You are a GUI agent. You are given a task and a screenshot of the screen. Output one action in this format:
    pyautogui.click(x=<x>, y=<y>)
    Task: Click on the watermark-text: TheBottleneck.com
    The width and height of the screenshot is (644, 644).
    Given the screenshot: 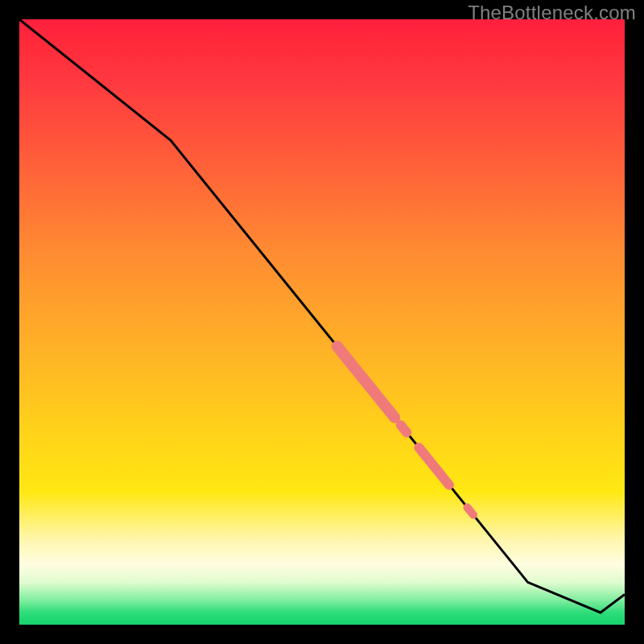 What is the action you would take?
    pyautogui.click(x=552, y=13)
    